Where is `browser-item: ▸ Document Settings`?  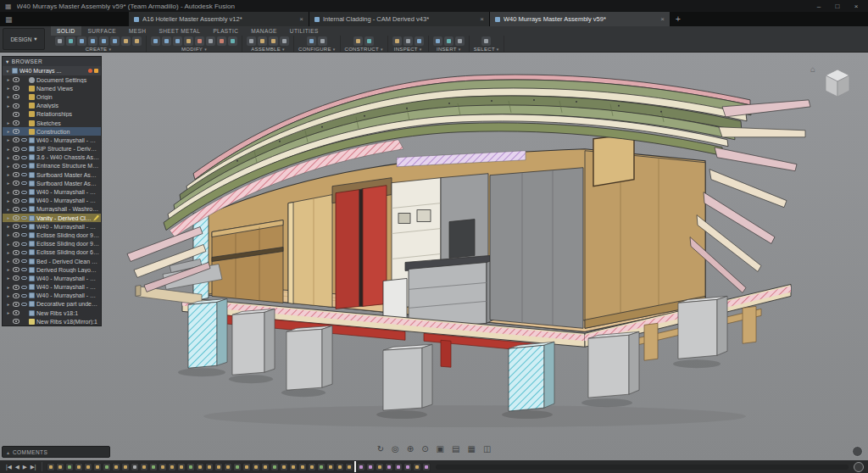
browser-item: ▸ Document Settings is located at coordinates (52, 80).